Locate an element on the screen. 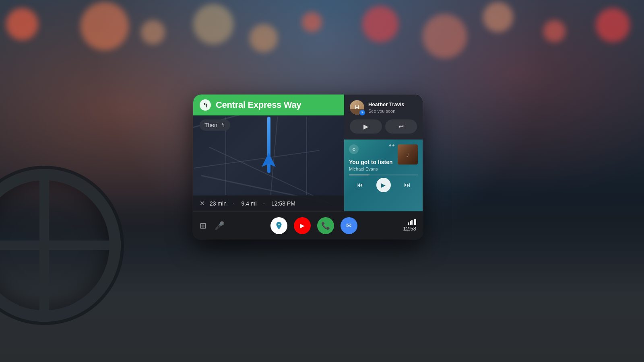 The width and height of the screenshot is (644, 362). youtube-icon: ▶ is located at coordinates (302, 226).